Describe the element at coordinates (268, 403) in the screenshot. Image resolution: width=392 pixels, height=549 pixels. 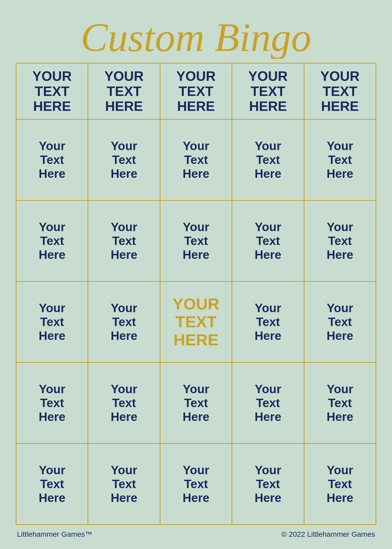
I see `cell-4-4-text: YourTextHere` at that location.